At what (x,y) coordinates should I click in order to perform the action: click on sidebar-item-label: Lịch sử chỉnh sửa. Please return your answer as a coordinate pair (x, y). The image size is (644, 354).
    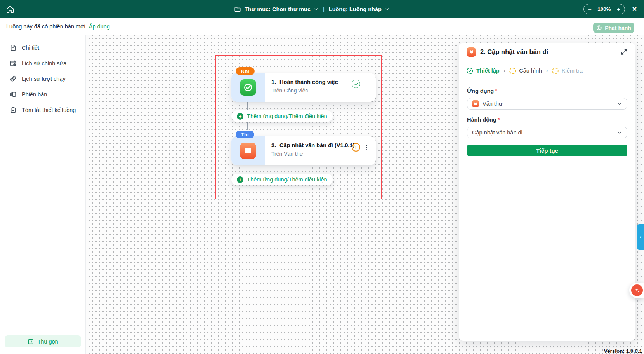
    Looking at the image, I should click on (44, 63).